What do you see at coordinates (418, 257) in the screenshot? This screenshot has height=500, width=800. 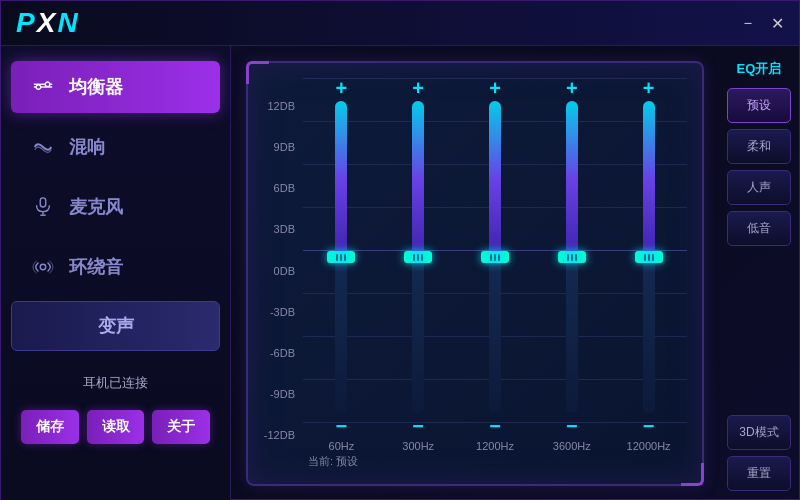 I see `band-300hz-track` at bounding box center [418, 257].